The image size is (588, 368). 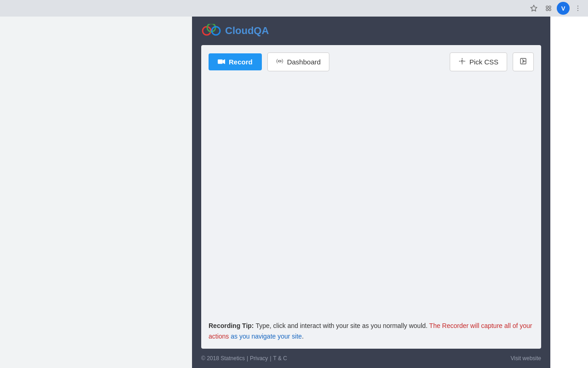 I want to click on export-icon, so click(x=523, y=62).